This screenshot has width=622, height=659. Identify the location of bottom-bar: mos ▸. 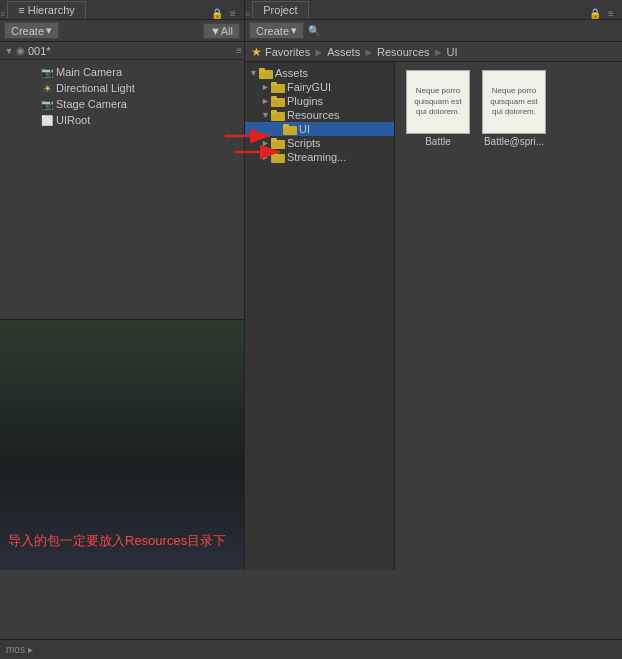
(311, 649).